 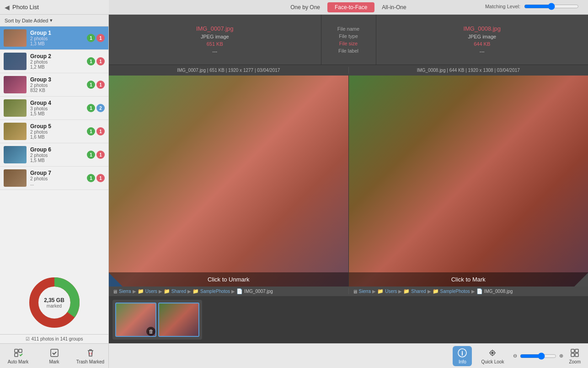 What do you see at coordinates (215, 28) in the screenshot?
I see `left-filename: IMG_0007.jpg` at bounding box center [215, 28].